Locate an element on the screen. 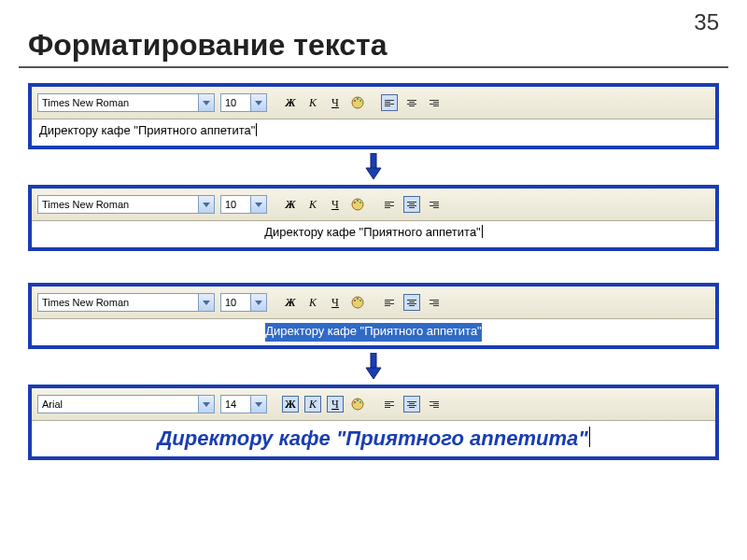 The height and width of the screenshot is (560, 747). panel-1: Times New Roman 10 Ж К Ч Дире is located at coordinates (374, 116).